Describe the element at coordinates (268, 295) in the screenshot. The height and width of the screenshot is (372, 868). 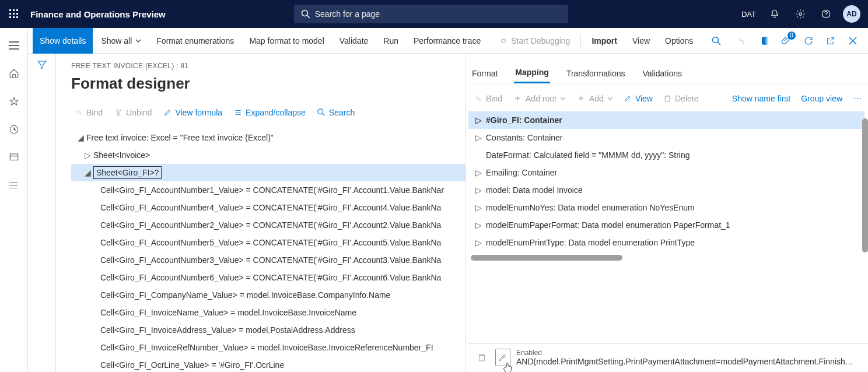
I see `tree-cell: Cell<Giro_FI_CompanyName_Value> = model.…` at that location.